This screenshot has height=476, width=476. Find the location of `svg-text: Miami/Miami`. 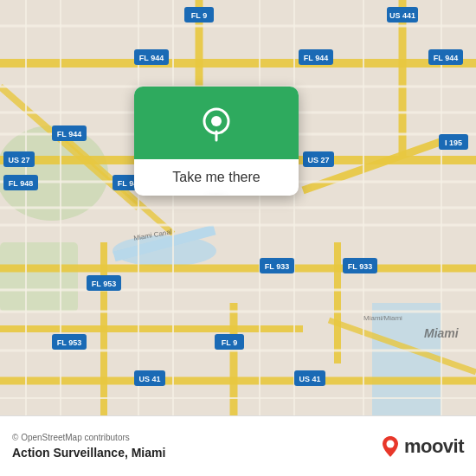

svg-text: Miami/Miami is located at coordinates (383, 318).